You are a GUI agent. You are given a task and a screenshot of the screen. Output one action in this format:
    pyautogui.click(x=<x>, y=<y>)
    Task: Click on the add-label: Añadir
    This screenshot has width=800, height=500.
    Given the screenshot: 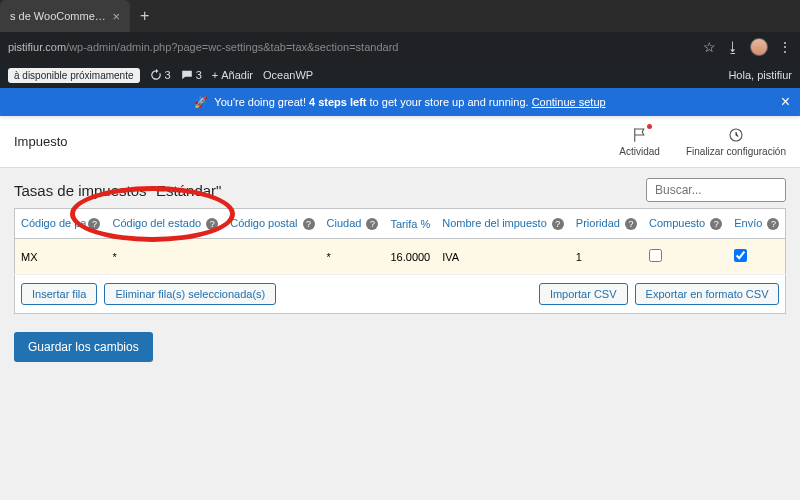 What is the action you would take?
    pyautogui.click(x=237, y=75)
    